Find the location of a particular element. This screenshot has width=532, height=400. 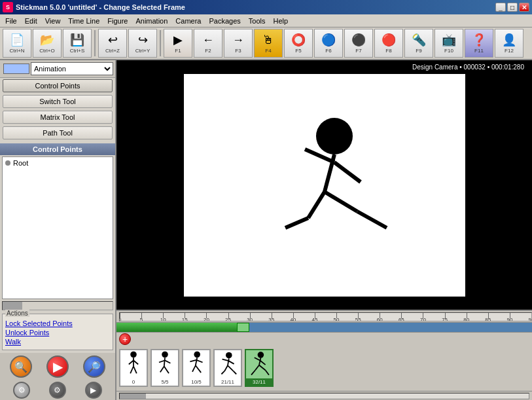

frame-0: 0 is located at coordinates (133, 368).